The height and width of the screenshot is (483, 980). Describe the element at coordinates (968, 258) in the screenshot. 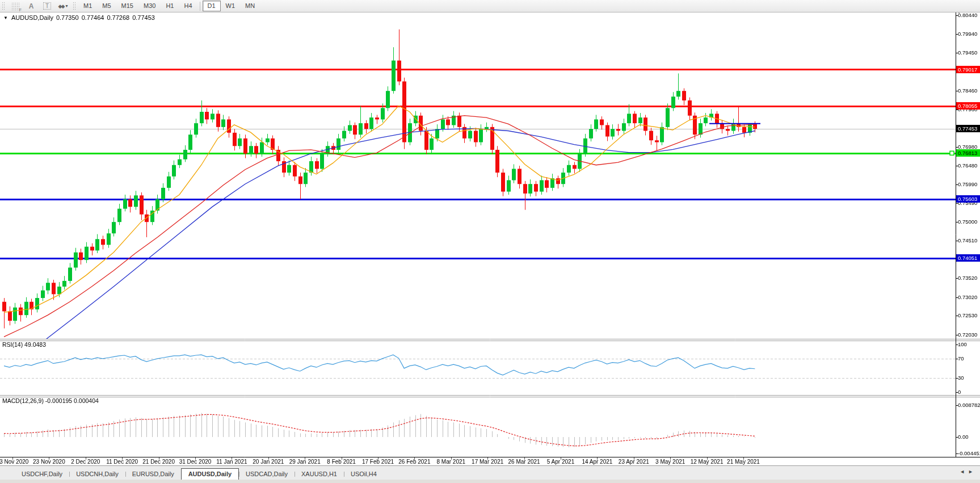

I see `price-tag: 0.74051` at that location.